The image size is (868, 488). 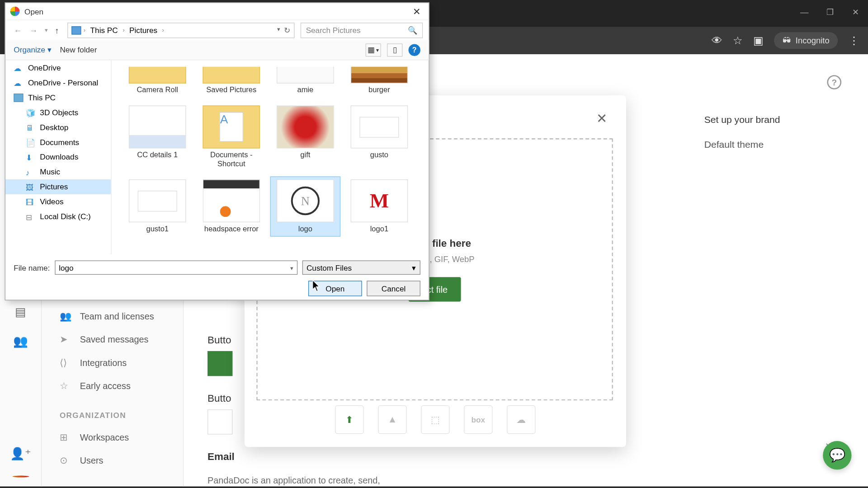 I want to click on address-bar: › This PC › Pictures › ▾ ↻, so click(x=181, y=30).